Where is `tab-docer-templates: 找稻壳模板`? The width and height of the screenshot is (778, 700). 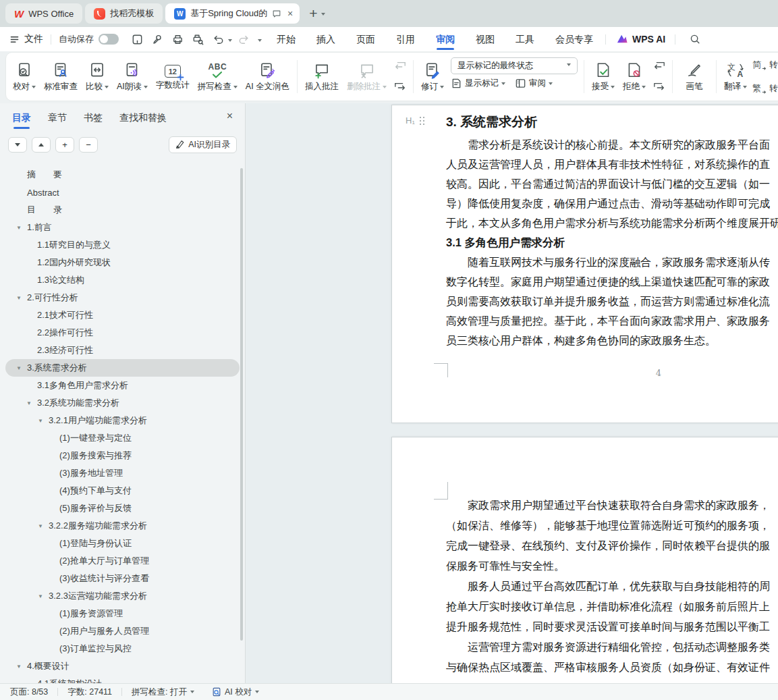
tab-docer-templates: 找稻壳模板 is located at coordinates (124, 14).